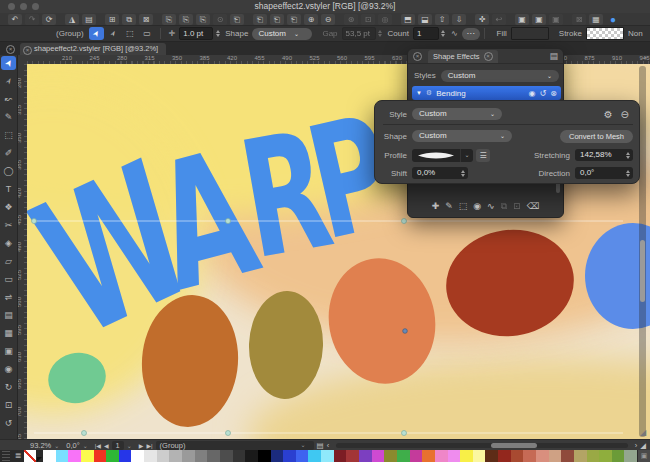 This screenshot has width=650, height=462. What do you see at coordinates (172, 34) in the screenshot?
I see `move-icon: ✛` at bounding box center [172, 34].